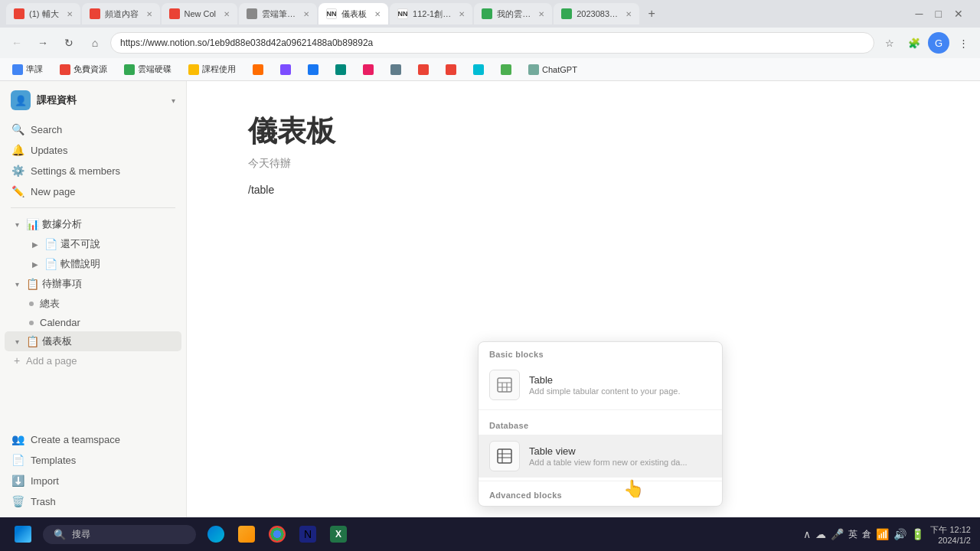 Image resolution: width=980 pixels, height=551 pixels. Describe the element at coordinates (227, 14) in the screenshot. I see `tab-t3-close: ✕` at that location.